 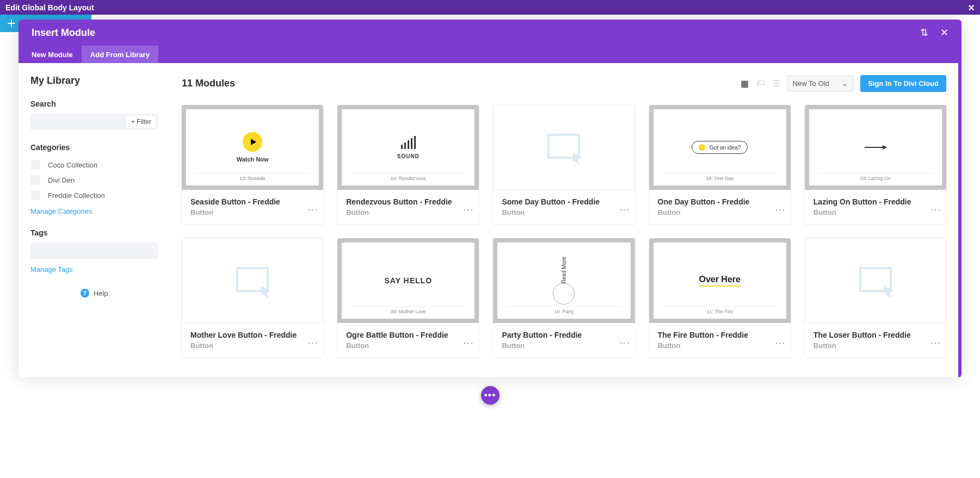 What do you see at coordinates (761, 84) in the screenshot?
I see `tag-view-icon: 🏷` at bounding box center [761, 84].